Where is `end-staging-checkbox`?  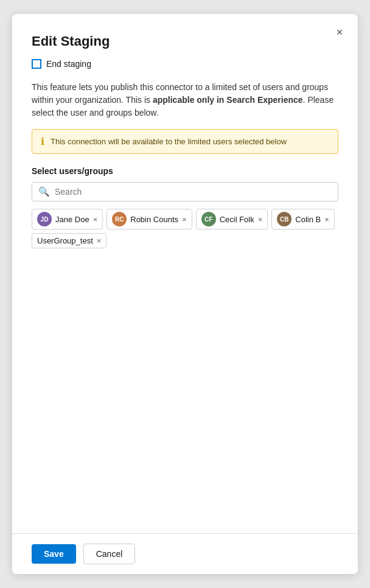 end-staging-checkbox is located at coordinates (37, 64).